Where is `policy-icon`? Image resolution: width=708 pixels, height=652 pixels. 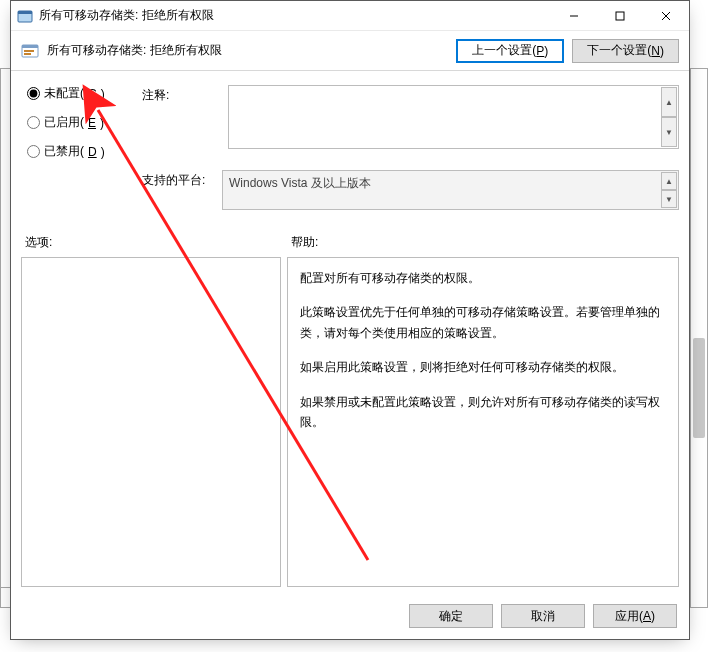 policy-icon is located at coordinates (30, 51).